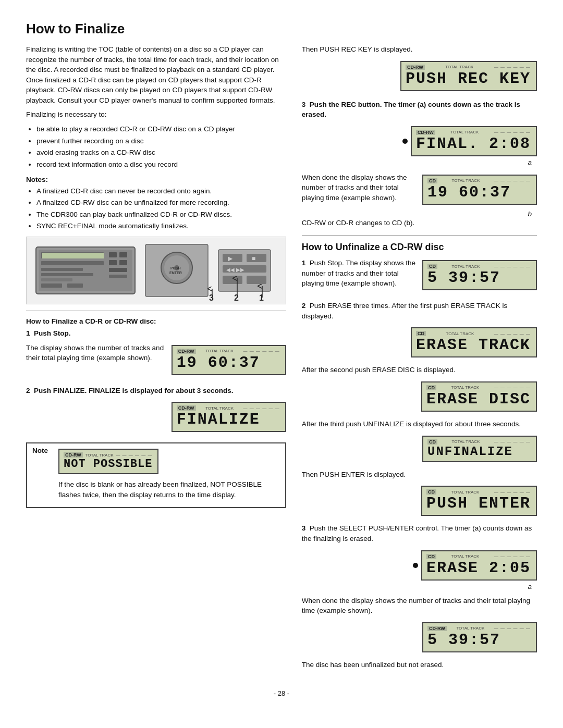  Describe the element at coordinates (473, 345) in the screenshot. I see `unstep2-lcd-text: ERASE TRACK` at that location.